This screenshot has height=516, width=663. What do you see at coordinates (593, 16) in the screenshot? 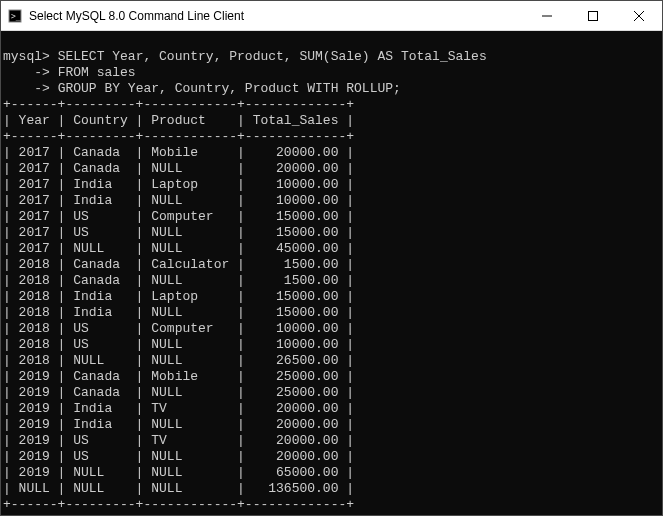
I see `maximize-button` at bounding box center [593, 16].